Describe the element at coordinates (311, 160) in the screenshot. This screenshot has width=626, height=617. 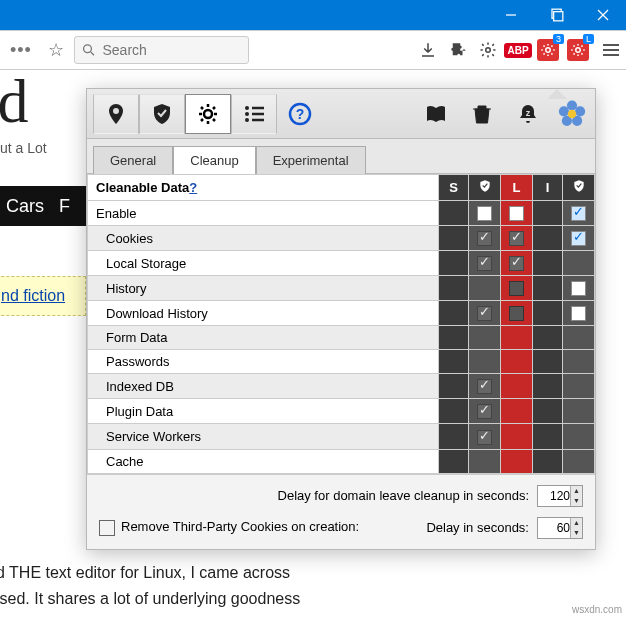
I see `tab-experimental: Experimental` at that location.